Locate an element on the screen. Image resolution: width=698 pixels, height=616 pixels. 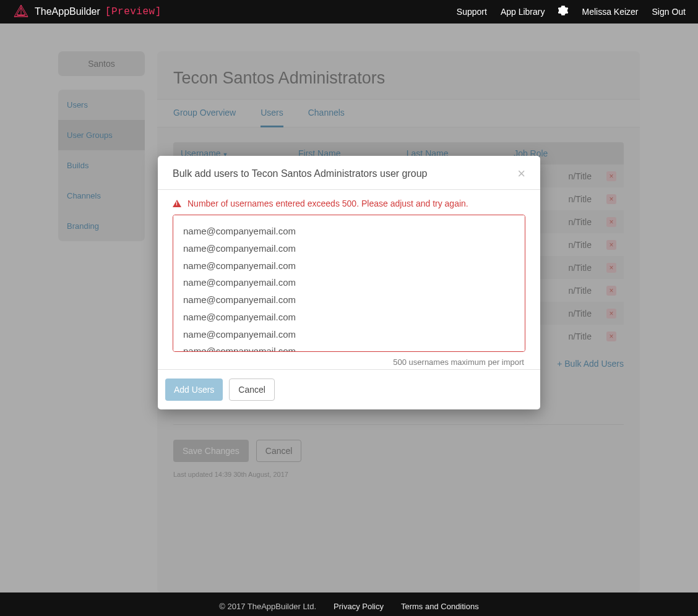
modal-title: Bulk add users to Tecon Santos Administr… is located at coordinates (299, 174).